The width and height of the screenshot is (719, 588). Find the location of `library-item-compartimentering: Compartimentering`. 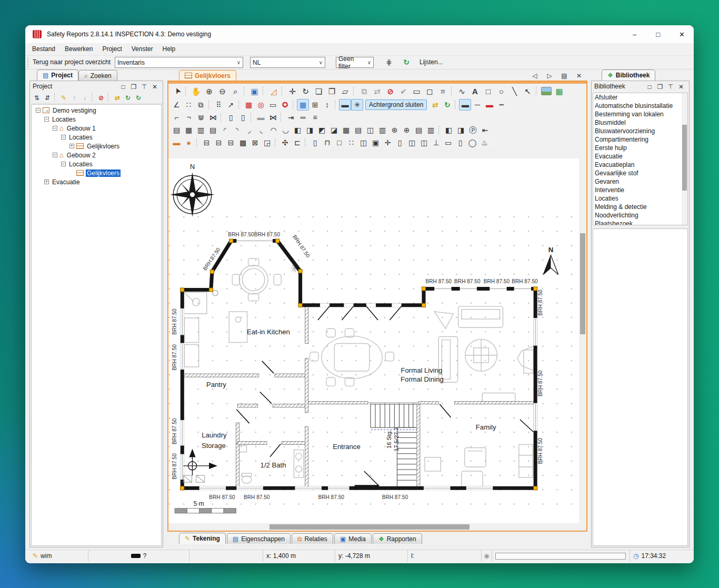

library-item-compartimentering: Compartimentering is located at coordinates (637, 139).